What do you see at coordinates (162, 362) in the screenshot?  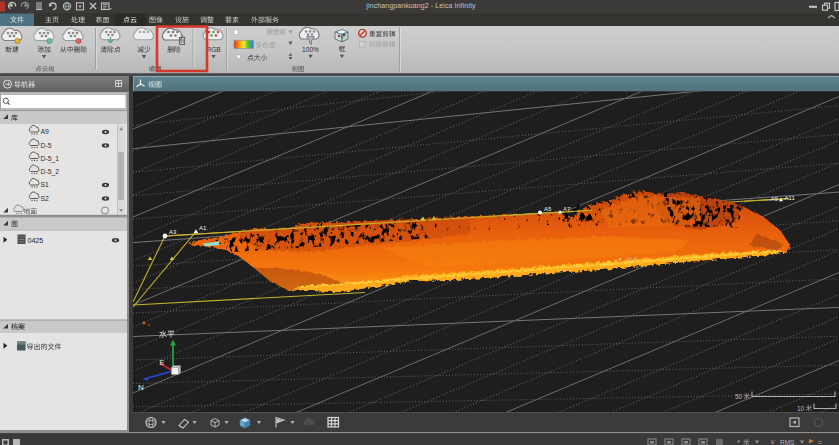 I see `svg-text: E` at bounding box center [162, 362].